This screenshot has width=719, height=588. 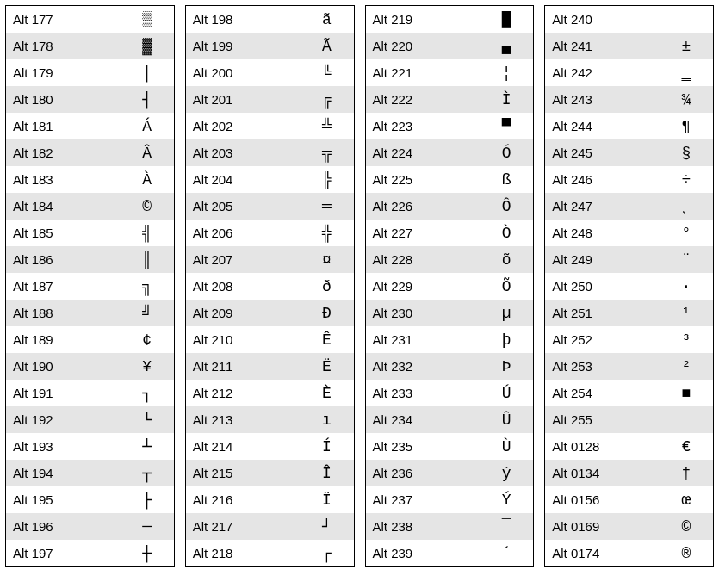 What do you see at coordinates (629, 339) in the screenshot?
I see `table-row: Alt 252³` at bounding box center [629, 339].